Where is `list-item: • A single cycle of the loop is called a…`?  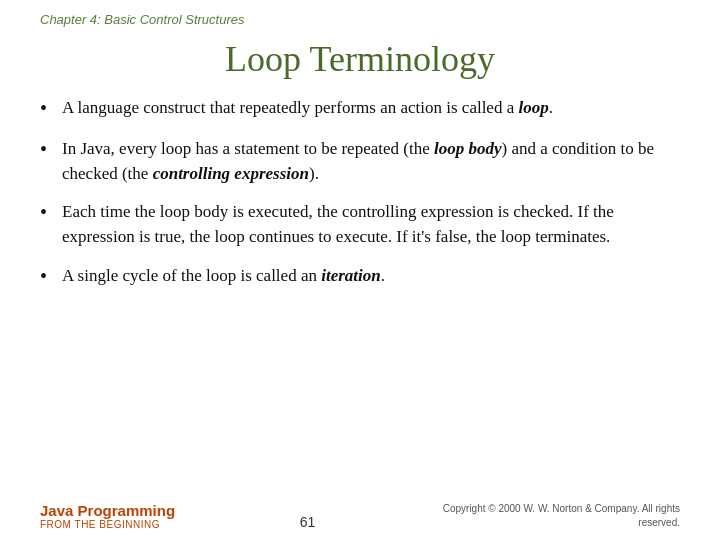
list-item: • A single cycle of the loop is called a… is located at coordinates (360, 278).